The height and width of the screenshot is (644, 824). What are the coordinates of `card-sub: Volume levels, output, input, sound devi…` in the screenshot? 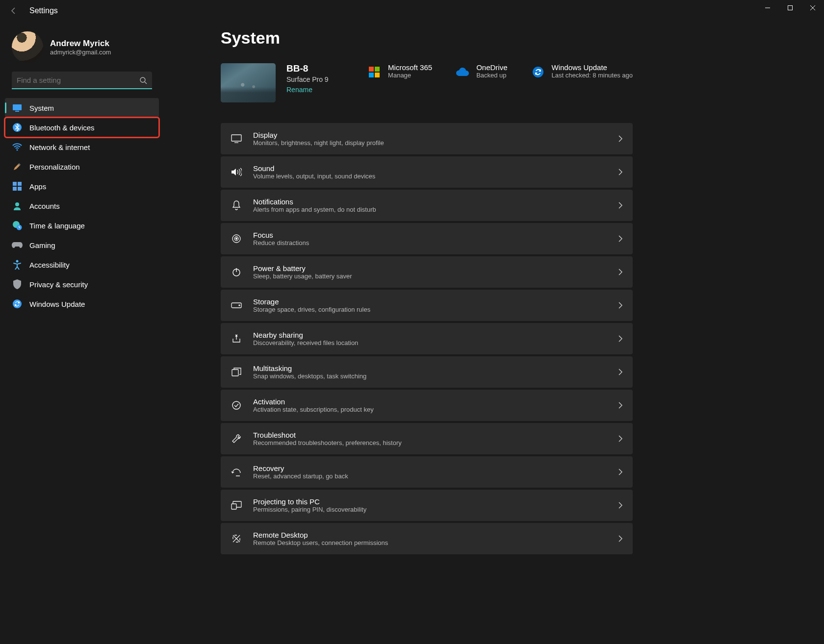 It's located at (430, 176).